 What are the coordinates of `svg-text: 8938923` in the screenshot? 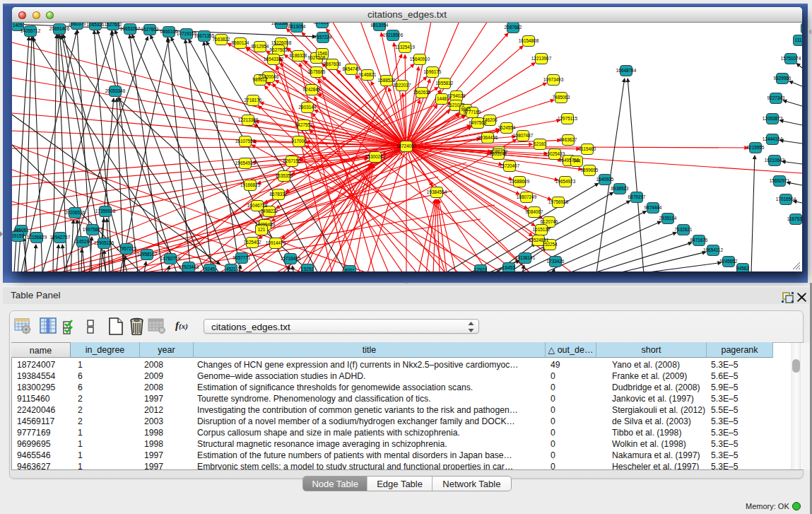 It's located at (620, 188).